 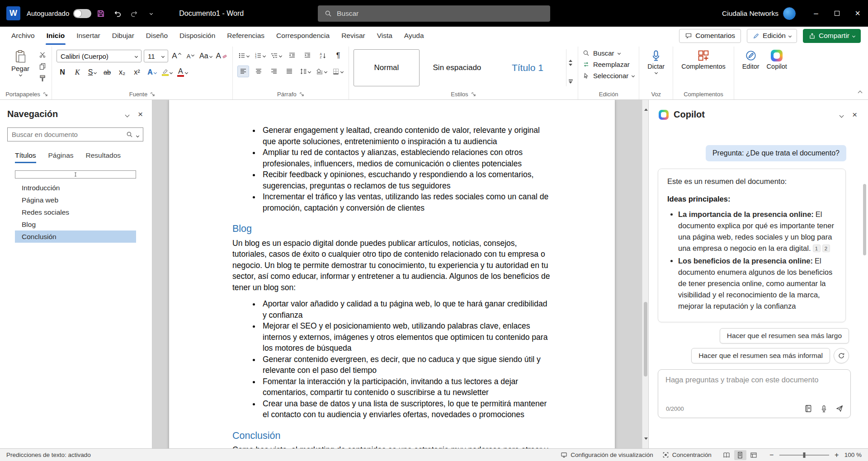 I want to click on send-button, so click(x=840, y=409).